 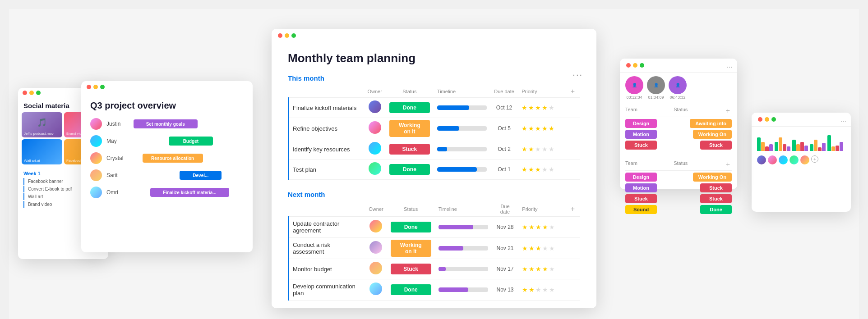 I want to click on task-name: Monitor budget, so click(x=327, y=269).